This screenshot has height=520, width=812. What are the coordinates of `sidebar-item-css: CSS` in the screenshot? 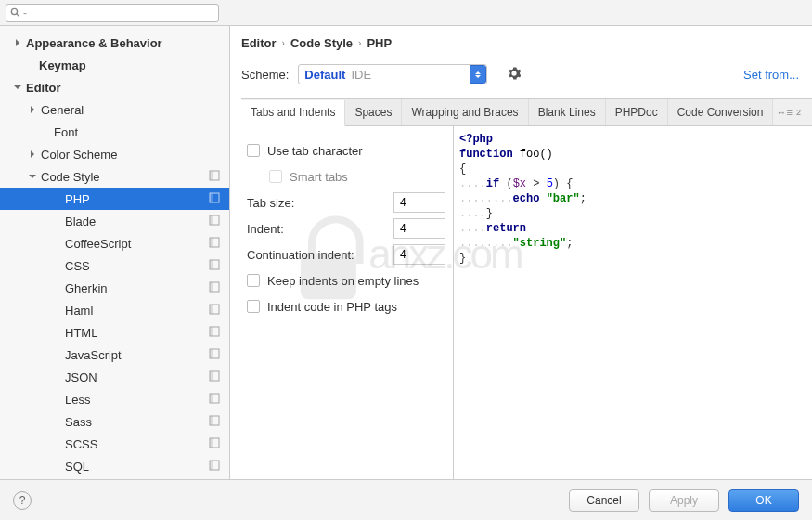 It's located at (115, 266).